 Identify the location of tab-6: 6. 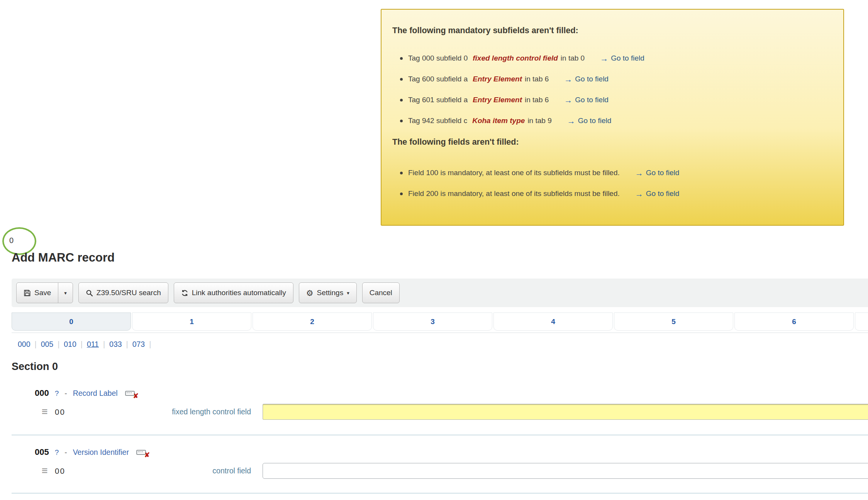
(794, 322).